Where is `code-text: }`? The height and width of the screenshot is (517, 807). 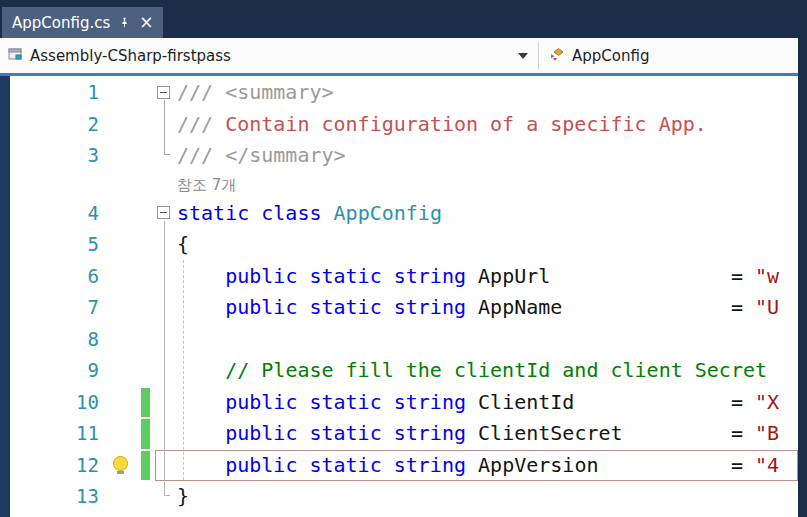 code-text: } is located at coordinates (488, 497).